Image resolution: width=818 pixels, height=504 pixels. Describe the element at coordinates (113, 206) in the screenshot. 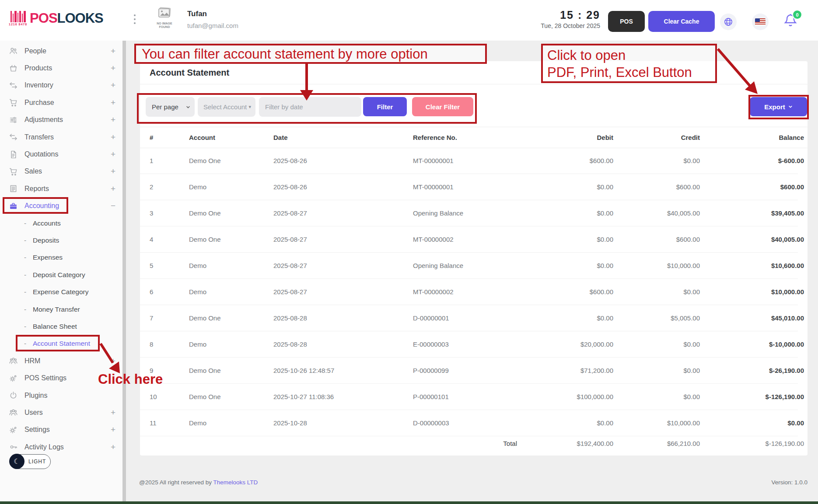

I see `expand-toggle-icon: −` at that location.